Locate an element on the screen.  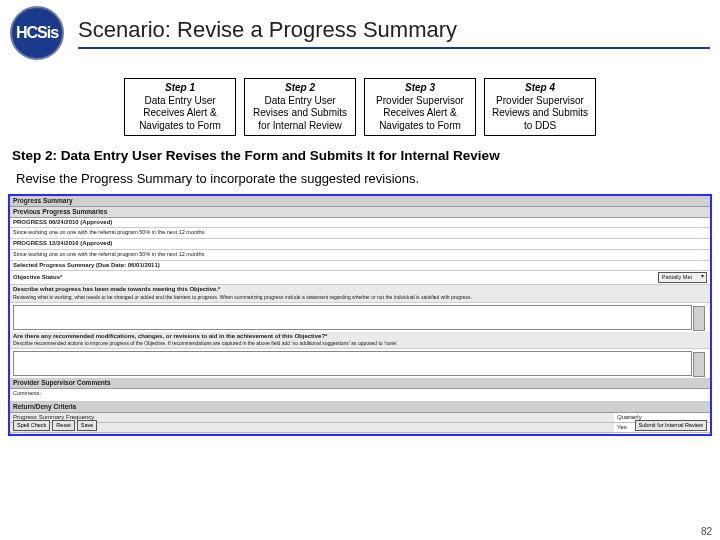
q1-textarea is located at coordinates (352, 318).